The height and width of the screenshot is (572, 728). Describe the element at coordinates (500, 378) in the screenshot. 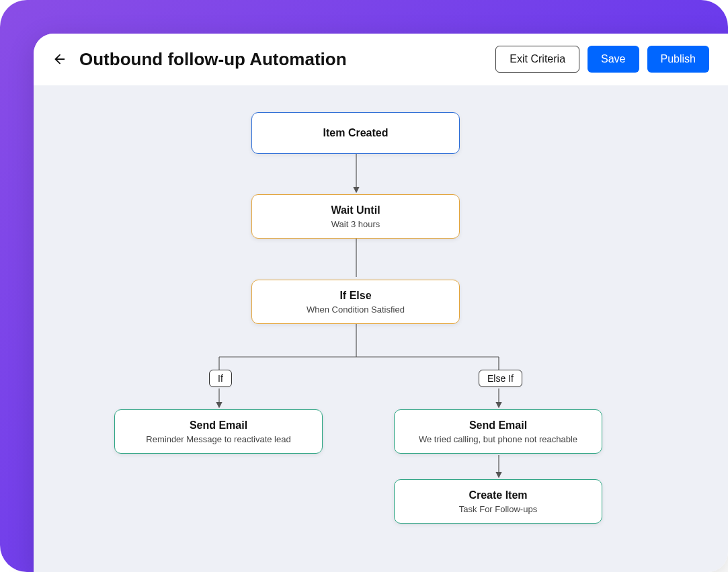

I see `badge-label: Else If` at that location.